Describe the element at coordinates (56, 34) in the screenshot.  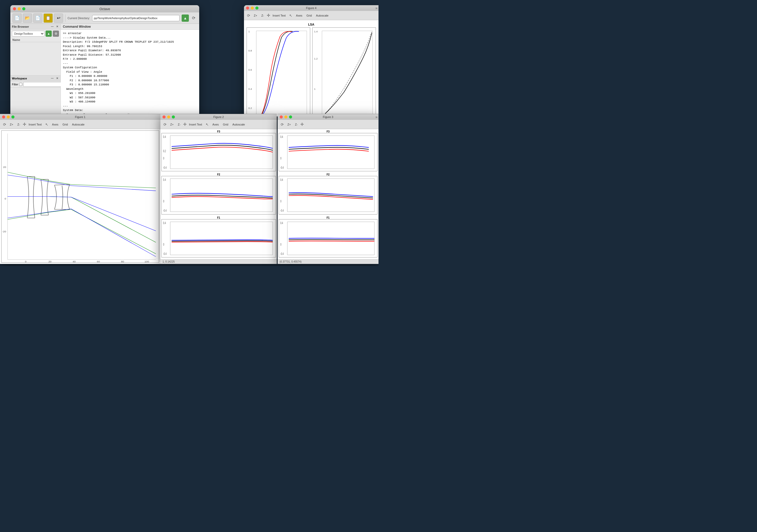
I see `settings-button: ⚙` at that location.